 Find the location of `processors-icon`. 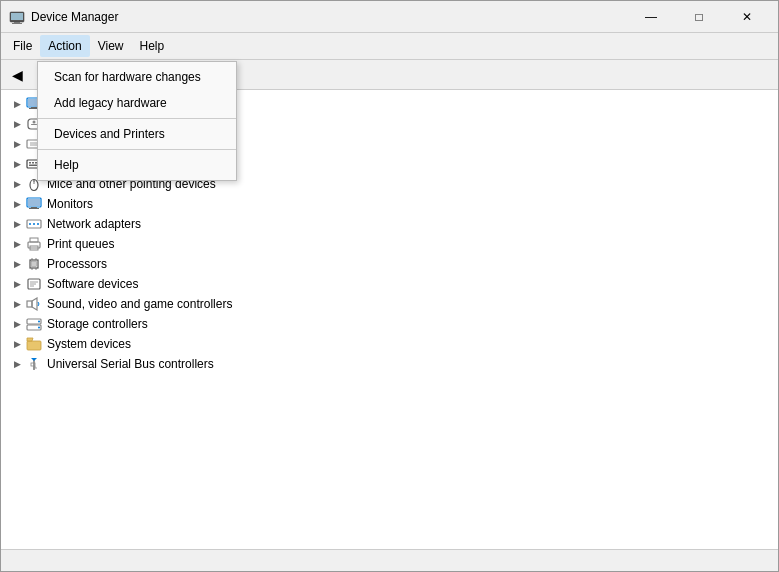

processors-icon is located at coordinates (34, 264).